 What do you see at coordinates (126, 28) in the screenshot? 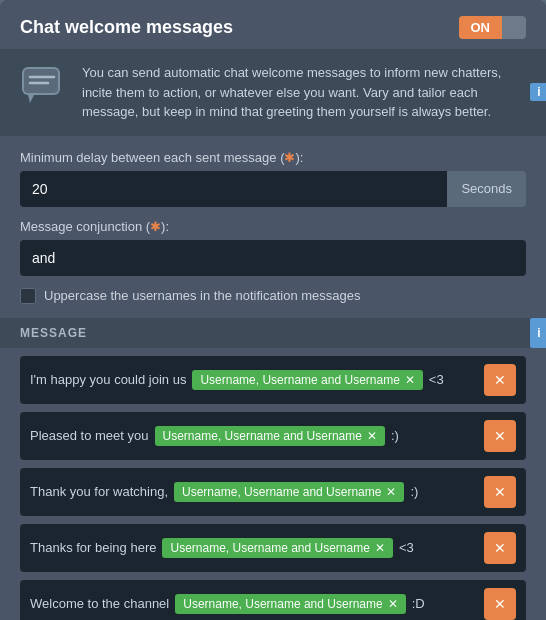
I see `modal-title: Chat welcome messages` at bounding box center [126, 28].